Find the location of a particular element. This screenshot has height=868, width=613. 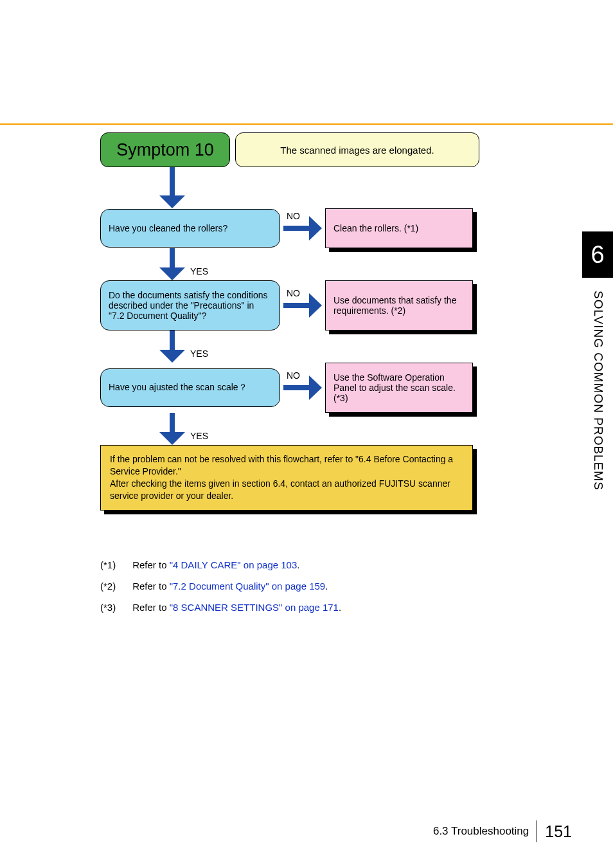

symptom-number-box: Symptom 10 is located at coordinates (165, 150).